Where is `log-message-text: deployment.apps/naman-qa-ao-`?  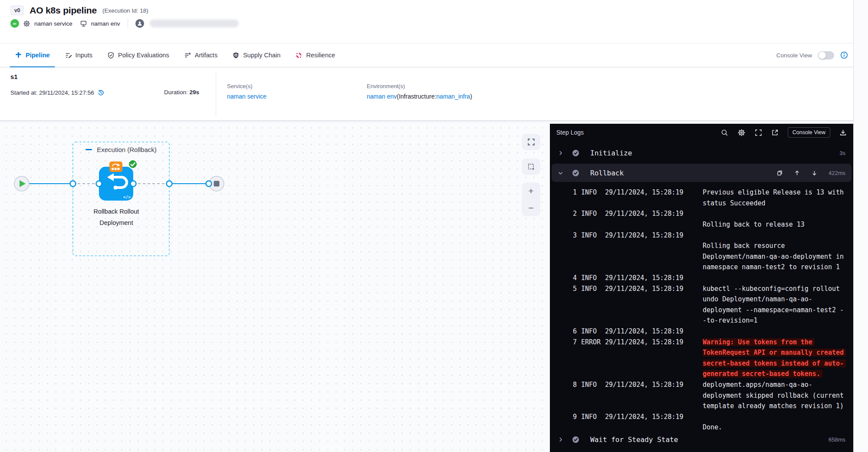
log-message-text: deployment.apps/naman-qa-ao- is located at coordinates (758, 385).